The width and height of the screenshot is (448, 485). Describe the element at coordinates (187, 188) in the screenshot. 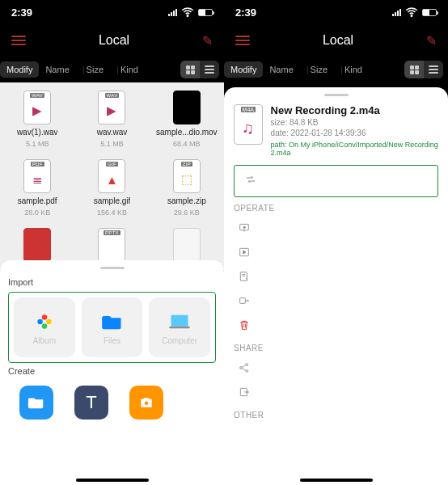

I see `file-item: ZIP⬚sample.zip29.6 KB` at that location.